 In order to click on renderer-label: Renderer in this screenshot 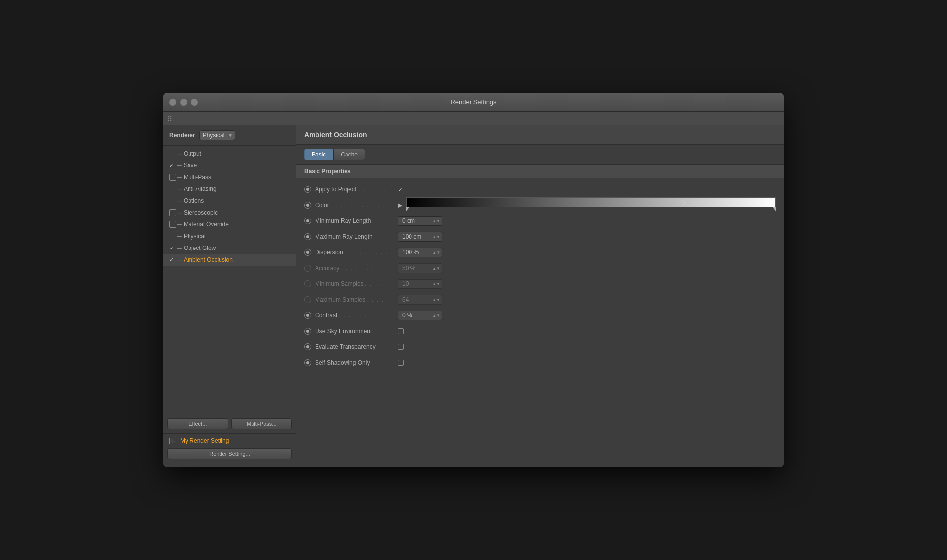, I will do `click(182, 135)`.